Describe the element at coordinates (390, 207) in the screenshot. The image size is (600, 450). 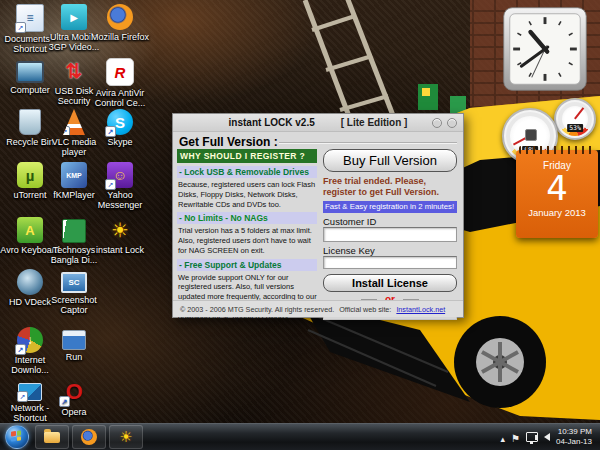
I see `fast-registration-banner: Fast & Easy registration in 2 minutes!` at that location.